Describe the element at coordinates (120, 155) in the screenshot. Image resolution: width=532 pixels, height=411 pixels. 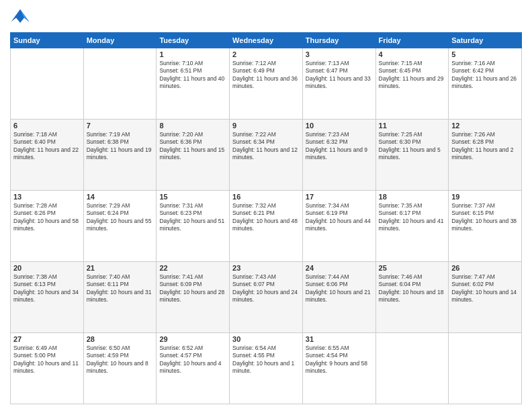
I see `calendar-cell: 7Sunrise: 7:19 AMSunset: 6:38 PMDaylight…` at that location.